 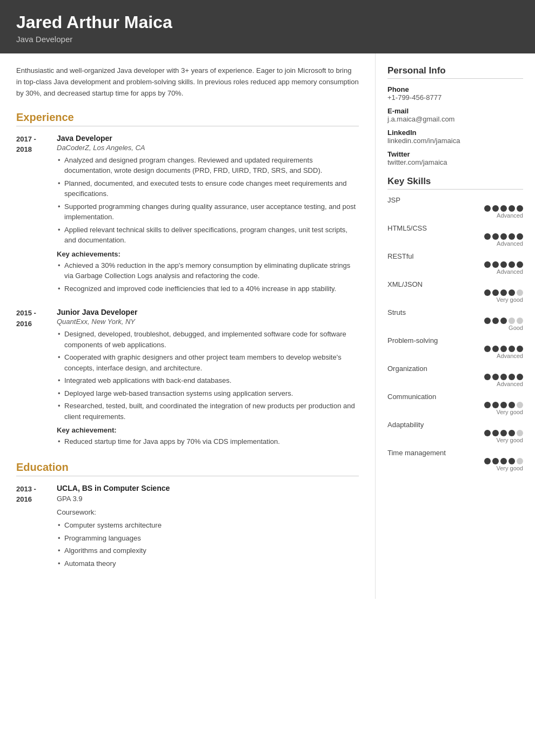 I want to click on skill-name: RESTful, so click(x=455, y=256).